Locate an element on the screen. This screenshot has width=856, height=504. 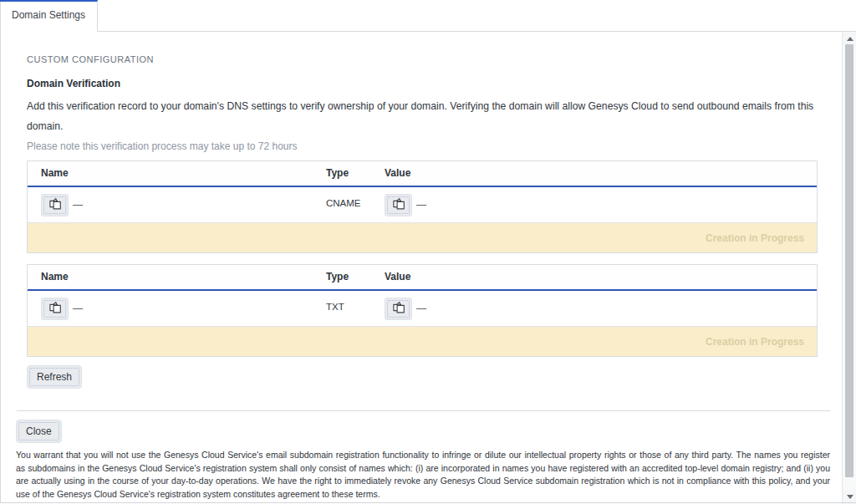
record-row: — CNAME — is located at coordinates (422, 206).